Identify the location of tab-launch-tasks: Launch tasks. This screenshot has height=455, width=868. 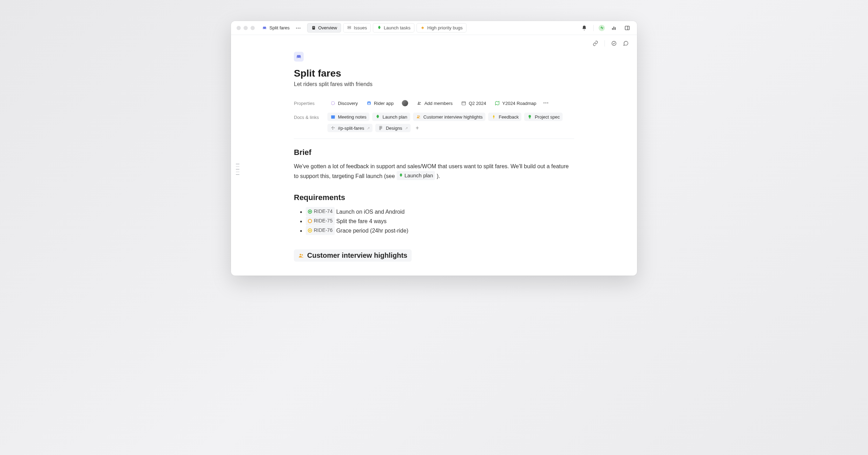
(393, 28).